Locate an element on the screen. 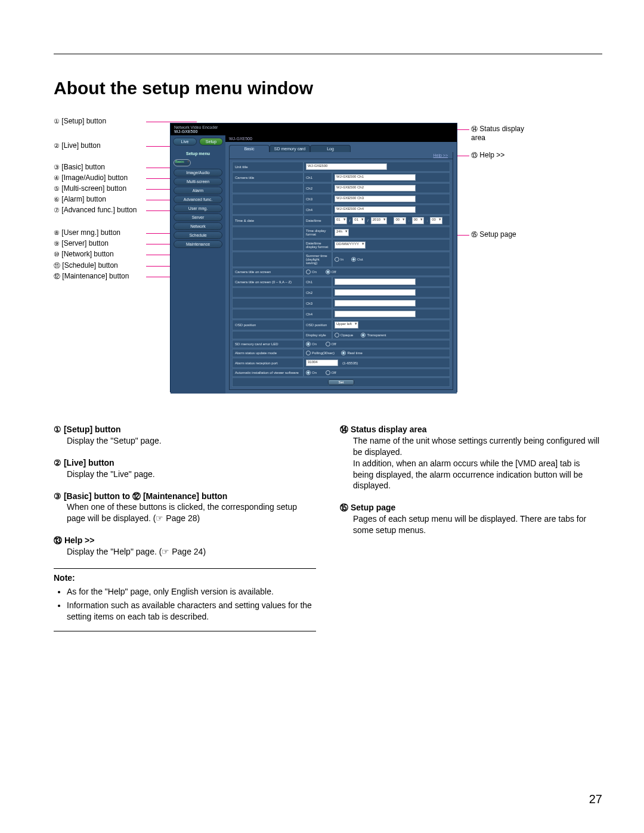 Image resolution: width=644 pixels, height=833 pixels. desc-item: ③ [Basic] button to ⑫ [Maintenance] butt… is located at coordinates (185, 508).